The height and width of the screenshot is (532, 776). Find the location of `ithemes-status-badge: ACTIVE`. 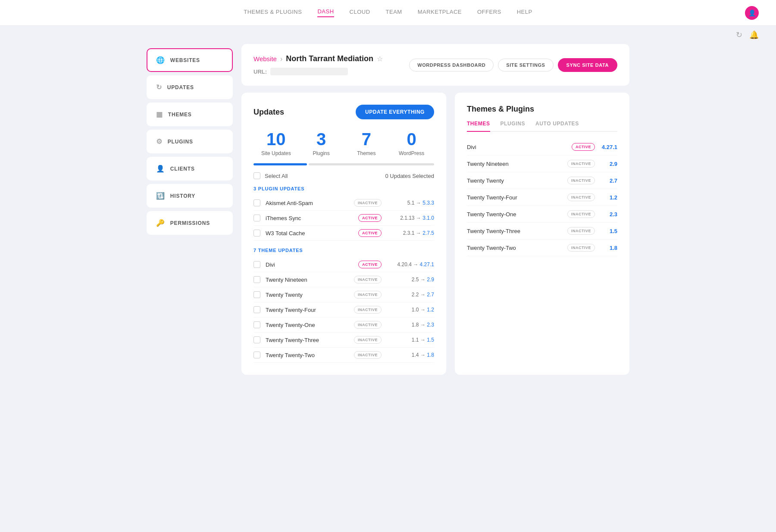

ithemes-status-badge: ACTIVE is located at coordinates (370, 218).